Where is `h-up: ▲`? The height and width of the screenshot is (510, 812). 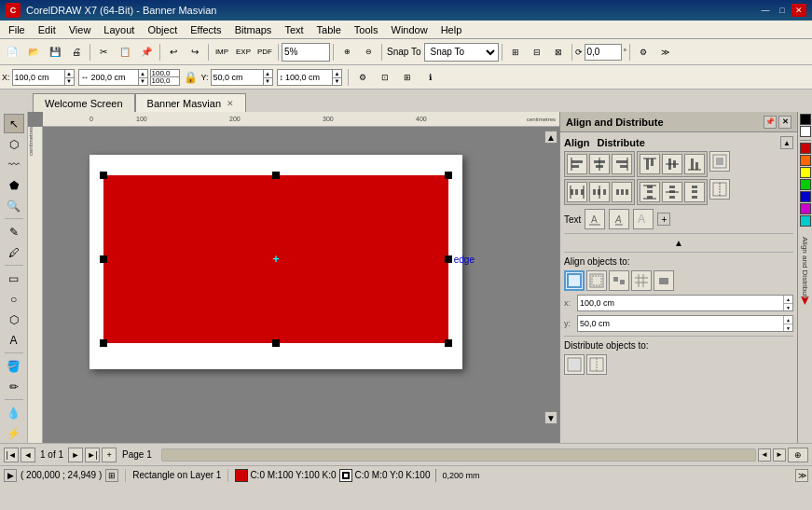
h-up: ▲ is located at coordinates (337, 74).